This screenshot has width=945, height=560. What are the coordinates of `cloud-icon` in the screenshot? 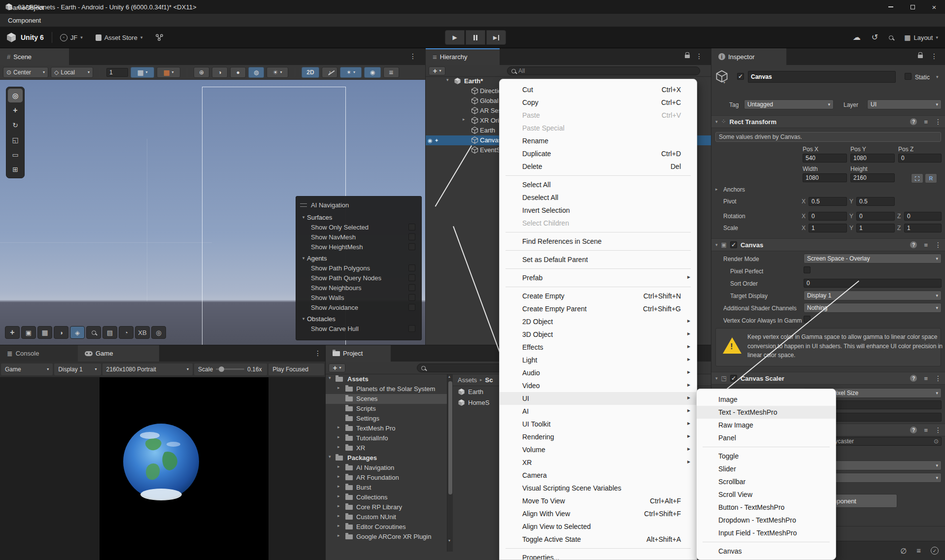 It's located at (857, 37).